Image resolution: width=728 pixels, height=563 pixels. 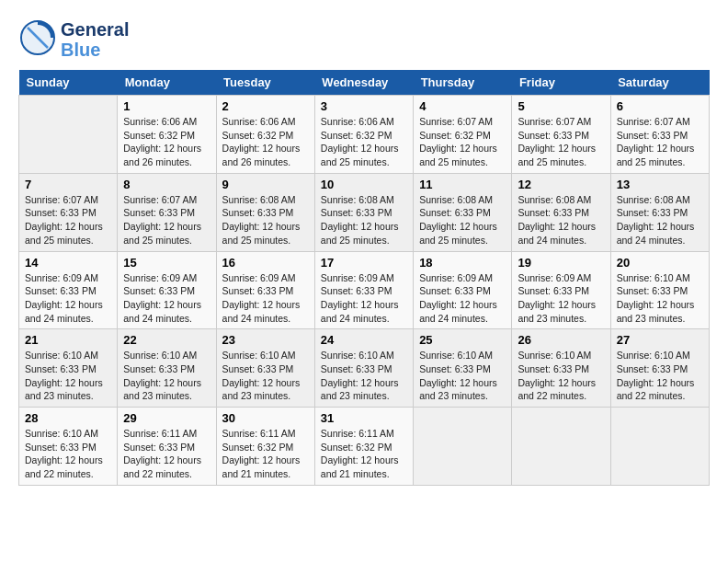 I want to click on calendar-cell: 5Sunrise: 6:07 AMSunset: 6:33 PMDaylight…, so click(x=561, y=134).